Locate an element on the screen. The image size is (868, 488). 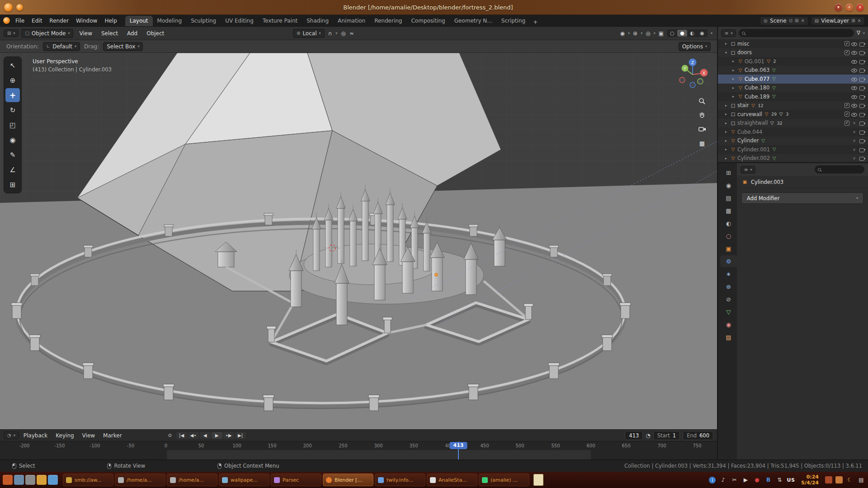
tab-compositing: Compositing is located at coordinates (428, 21).